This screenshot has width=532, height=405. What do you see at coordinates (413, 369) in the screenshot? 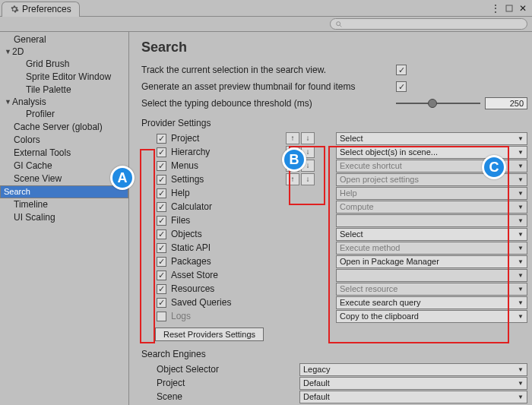
I see `engine-dropdown: Legacy▼` at bounding box center [413, 369].